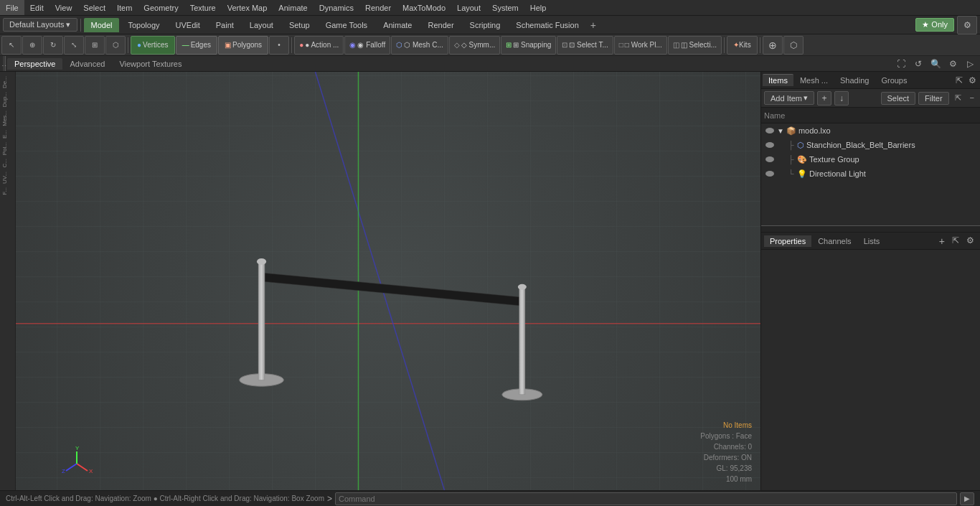  Describe the element at coordinates (397, 25) in the screenshot. I see `tab-animate: Animate` at that location.